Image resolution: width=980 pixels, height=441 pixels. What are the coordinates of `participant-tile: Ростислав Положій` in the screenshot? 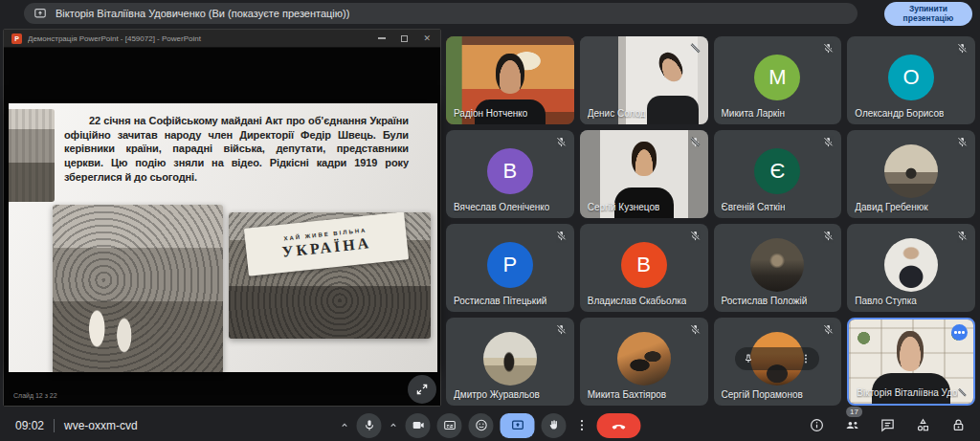 It's located at (778, 268).